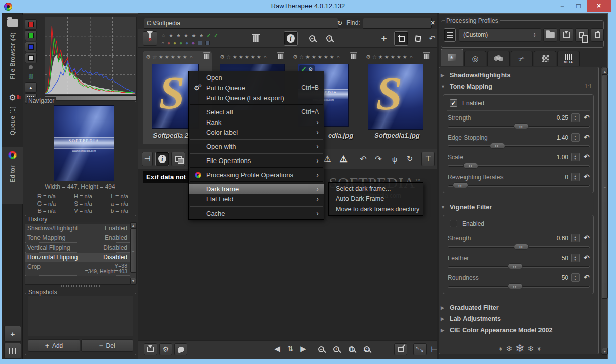 The image size is (616, 364). What do you see at coordinates (475, 58) in the screenshot?
I see `tool-tab-detail: ◎` at bounding box center [475, 58].